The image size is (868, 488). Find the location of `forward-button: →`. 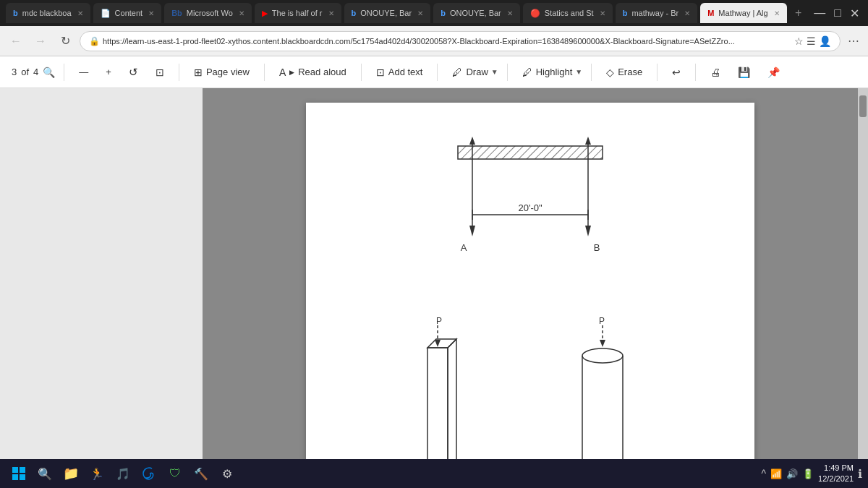

forward-button: → is located at coordinates (41, 41).